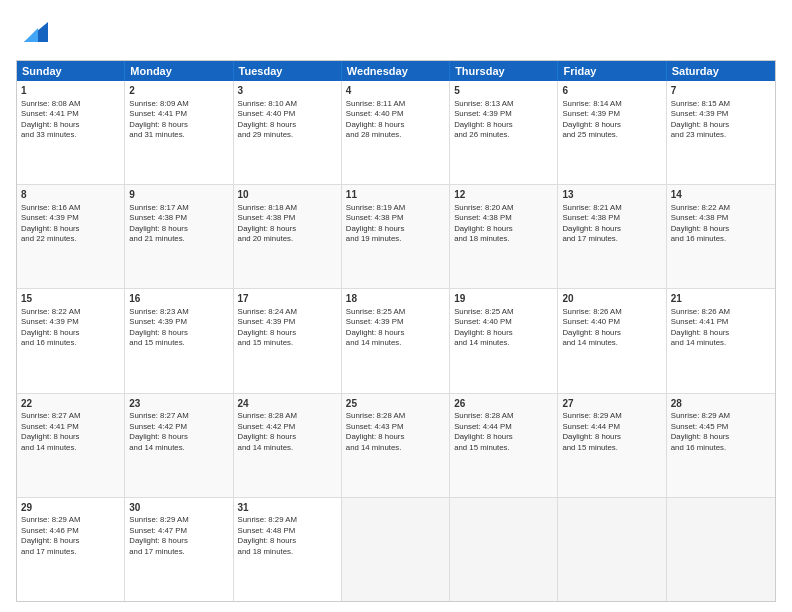  I want to click on calendar-cell: 28Sunrise: 8:29 AMSunset: 4:45 PMDayligh…, so click(721, 446).